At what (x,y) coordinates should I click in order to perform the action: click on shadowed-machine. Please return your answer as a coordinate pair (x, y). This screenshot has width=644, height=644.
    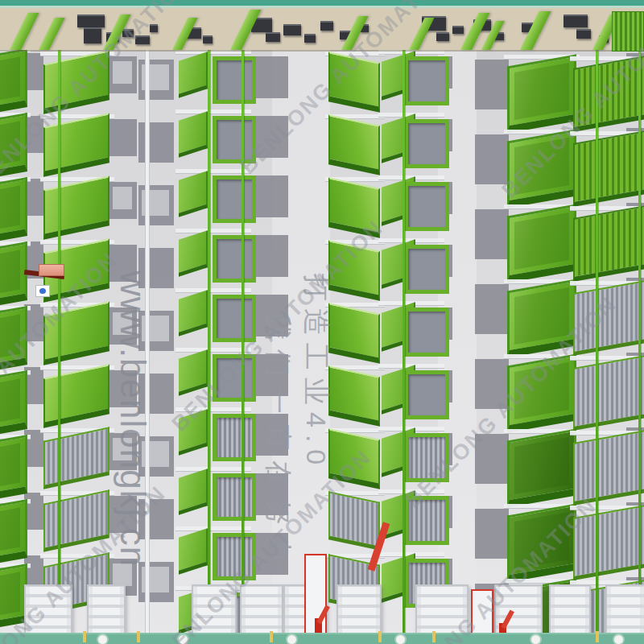
    Looking at the image, I should click on (122, 198).